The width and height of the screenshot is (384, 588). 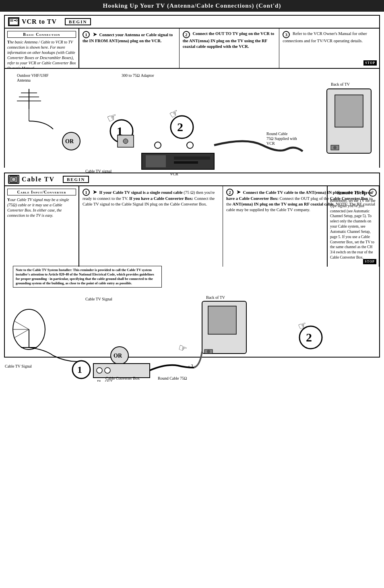 What do you see at coordinates (42, 192) in the screenshot?
I see `cable-input-title: Cable Input/Converter` at bounding box center [42, 192].